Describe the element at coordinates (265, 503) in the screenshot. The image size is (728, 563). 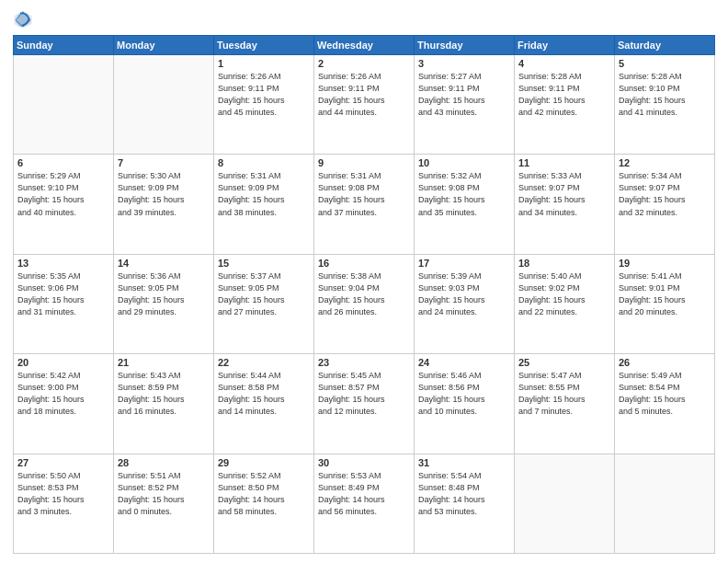
I see `calendar-day-29: 29Sunrise: 5:52 AM Sunset: 8:50 PM Dayli…` at that location.